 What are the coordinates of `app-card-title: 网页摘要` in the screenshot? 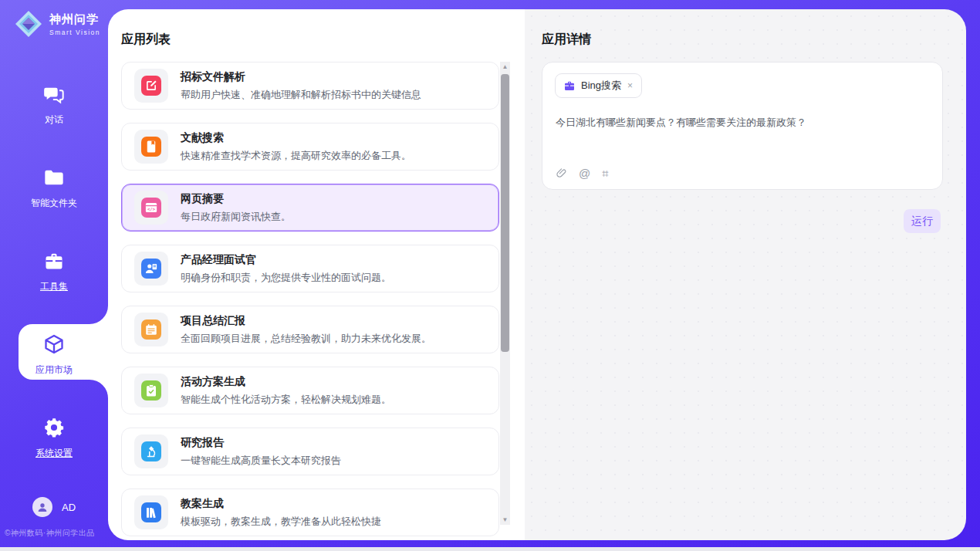 It's located at (236, 199).